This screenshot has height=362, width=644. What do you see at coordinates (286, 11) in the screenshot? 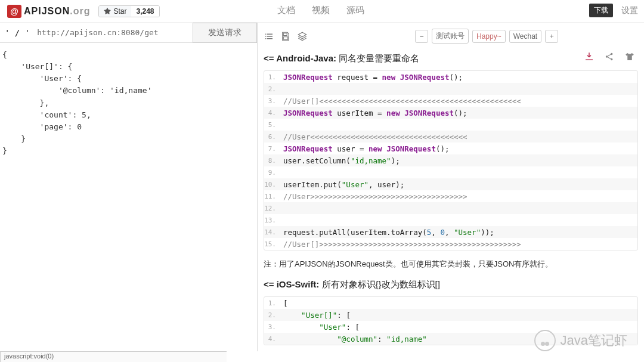
I see `nav-docs: 文档` at bounding box center [286, 11].